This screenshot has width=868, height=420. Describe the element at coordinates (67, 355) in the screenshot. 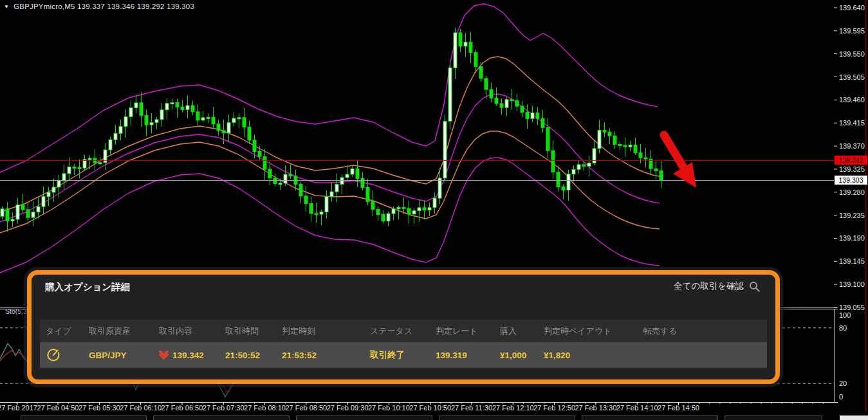

I see `trade-type-cell` at that location.